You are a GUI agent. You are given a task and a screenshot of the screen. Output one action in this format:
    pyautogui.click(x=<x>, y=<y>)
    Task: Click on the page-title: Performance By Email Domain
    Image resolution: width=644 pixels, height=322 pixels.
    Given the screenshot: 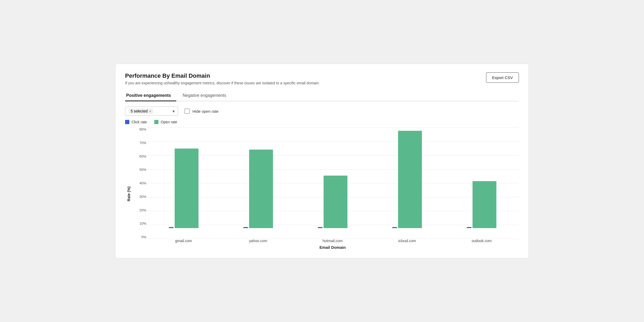 What is the action you would take?
    pyautogui.click(x=223, y=76)
    